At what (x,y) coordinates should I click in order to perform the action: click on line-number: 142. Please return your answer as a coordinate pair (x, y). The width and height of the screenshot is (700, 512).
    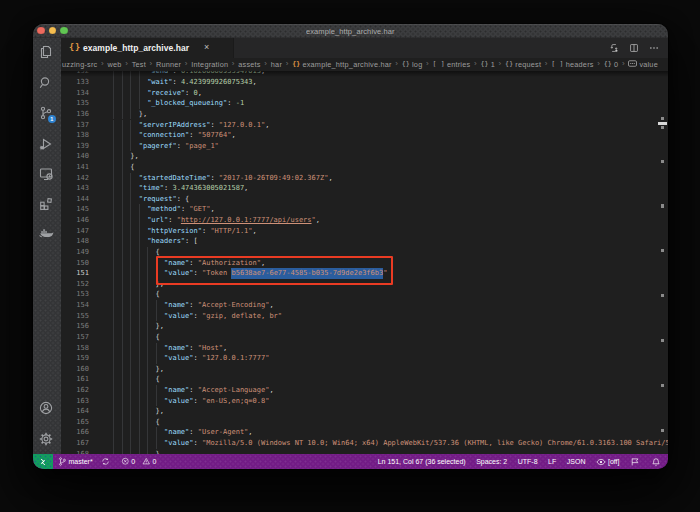
    Looking at the image, I should click on (75, 178).